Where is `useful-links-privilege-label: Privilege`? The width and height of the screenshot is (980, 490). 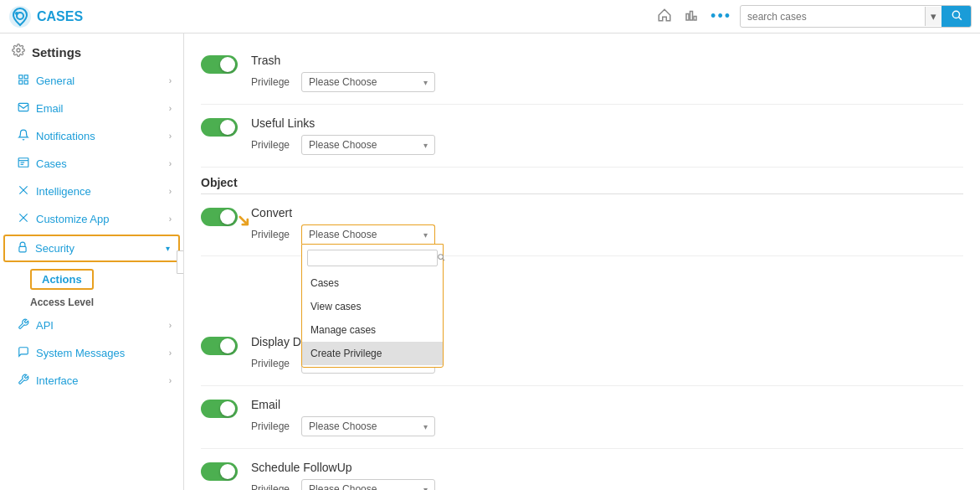
useful-links-privilege-label: Privilege is located at coordinates (270, 145).